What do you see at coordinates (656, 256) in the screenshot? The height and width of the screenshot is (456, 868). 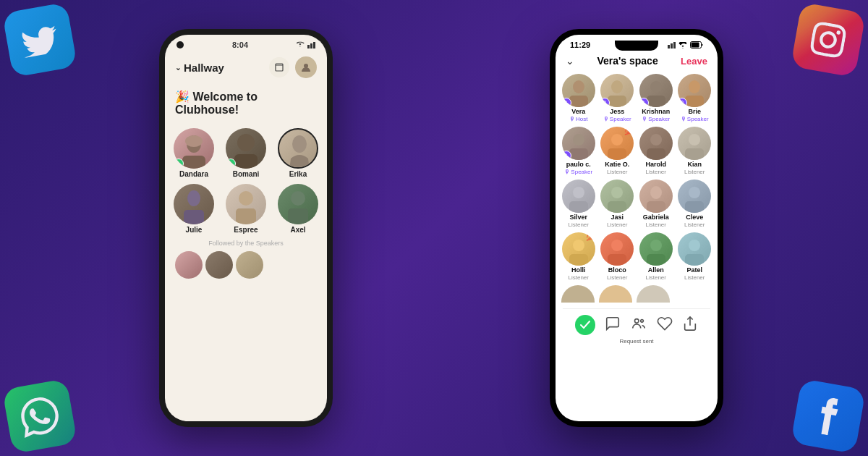 I see `participant-allen: Allen Listener` at bounding box center [656, 256].